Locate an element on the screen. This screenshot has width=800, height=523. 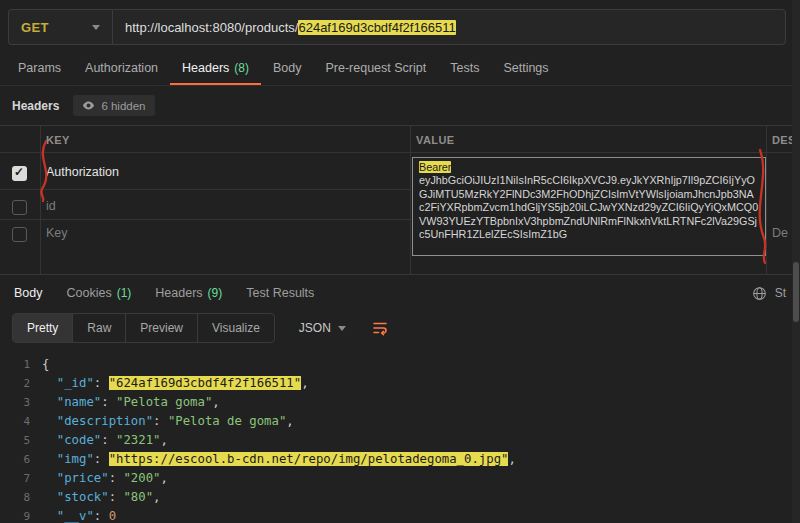
method-label: GET is located at coordinates (35, 28).